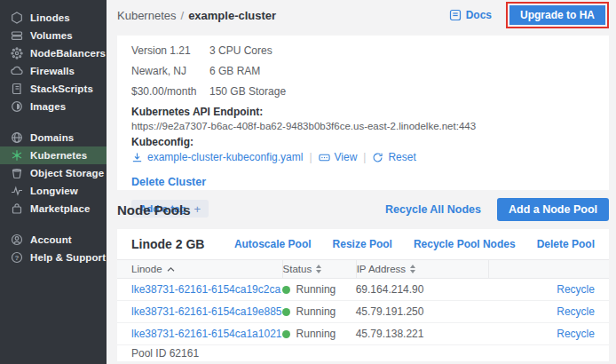 The image size is (616, 364). I want to click on autoscale-pool-link: Autoscale Pool, so click(273, 244).